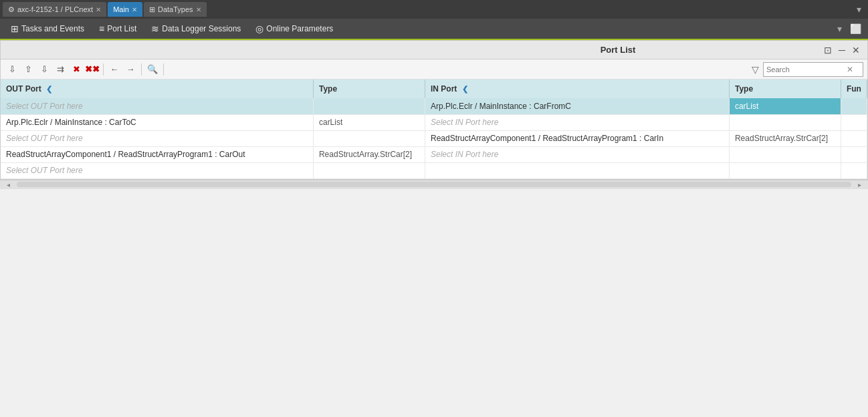 This screenshot has height=417, width=868. I want to click on menu-data-logger: ≋ Data Logger Sessions, so click(196, 29).